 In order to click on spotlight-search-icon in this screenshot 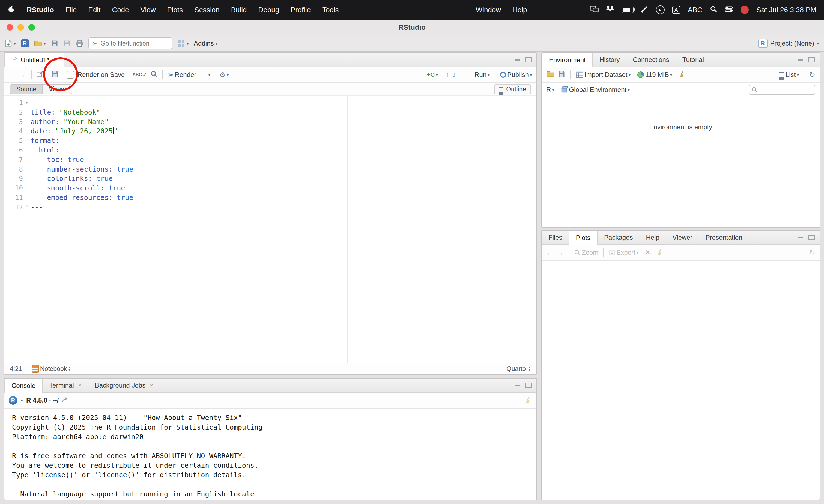, I will do `click(714, 10)`.